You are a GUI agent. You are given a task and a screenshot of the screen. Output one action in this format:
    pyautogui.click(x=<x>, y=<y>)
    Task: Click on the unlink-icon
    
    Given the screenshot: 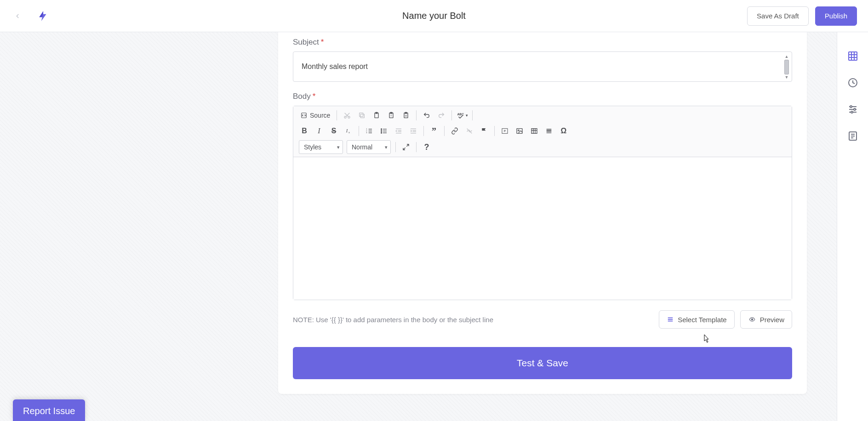 What is the action you would take?
    pyautogui.click(x=469, y=131)
    